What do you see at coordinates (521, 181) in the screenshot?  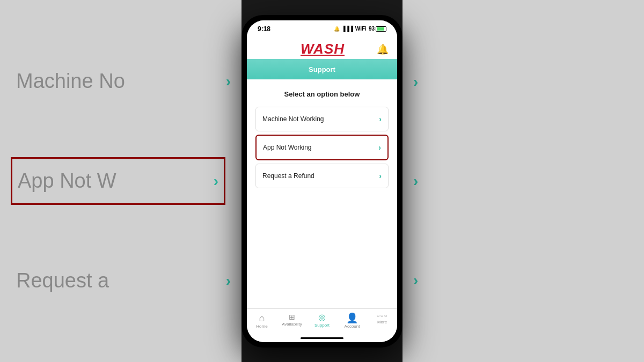 I see `bg-right-item-2: ›` at bounding box center [521, 181].